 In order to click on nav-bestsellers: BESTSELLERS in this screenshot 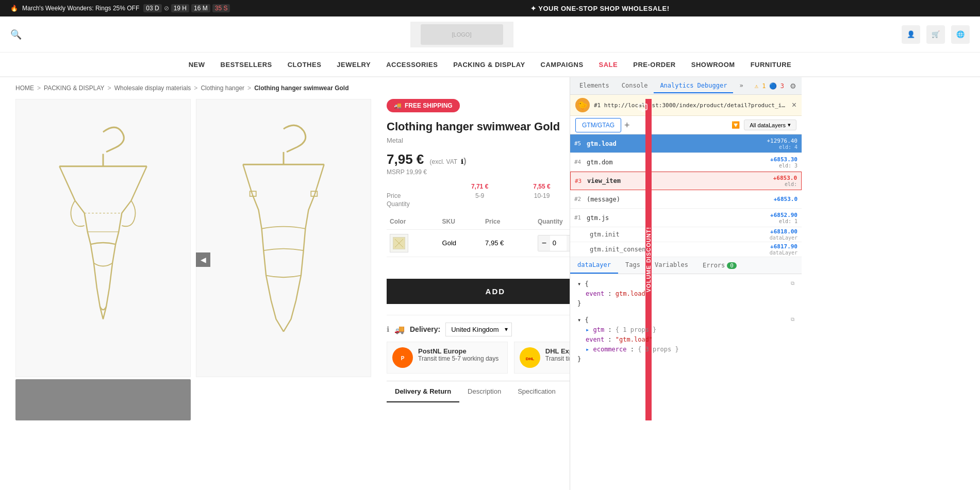, I will do `click(246, 65)`.